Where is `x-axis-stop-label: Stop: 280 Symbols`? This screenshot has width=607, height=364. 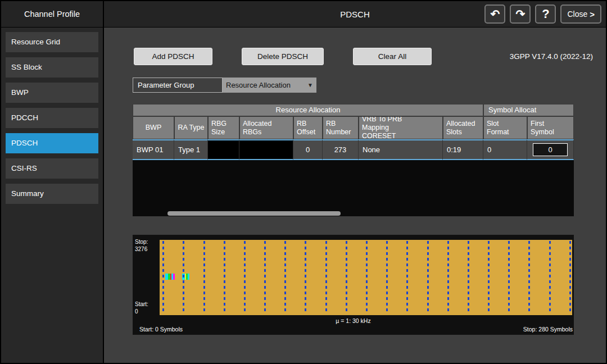
x-axis-stop-label: Stop: 280 Symbols is located at coordinates (548, 329).